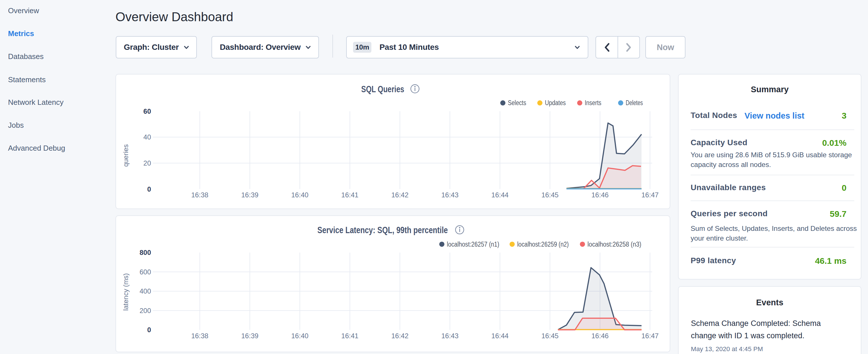 The height and width of the screenshot is (354, 868). Describe the element at coordinates (145, 291) in the screenshot. I see `svg-text: 400` at that location.